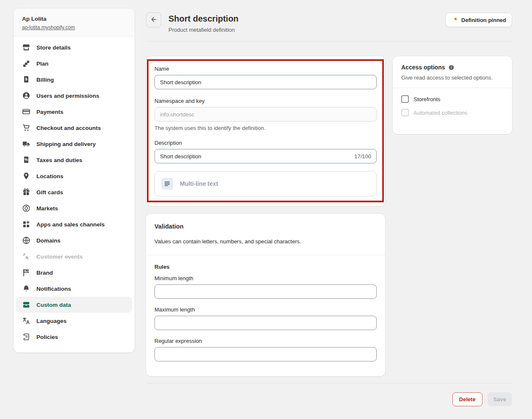 The height and width of the screenshot is (419, 532). What do you see at coordinates (423, 67) in the screenshot?
I see `access-options-title: Access options` at bounding box center [423, 67].